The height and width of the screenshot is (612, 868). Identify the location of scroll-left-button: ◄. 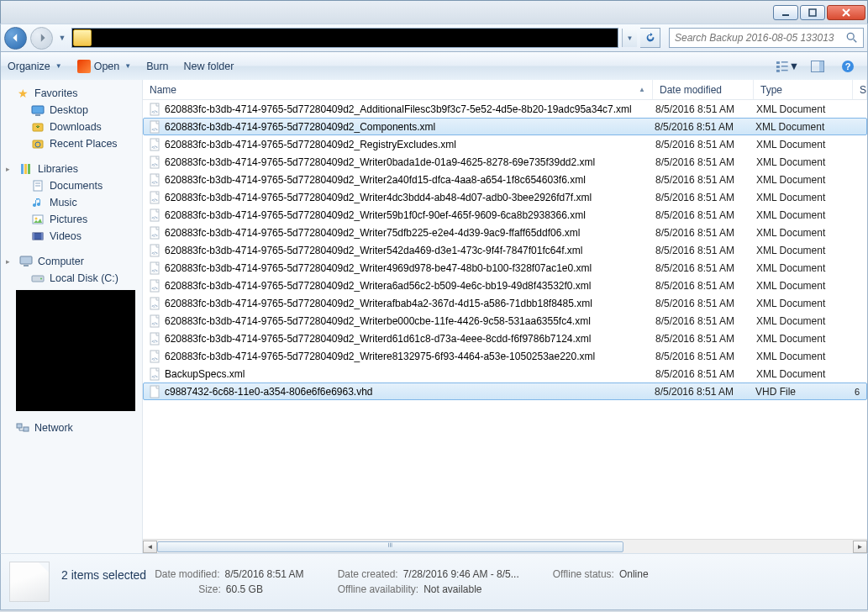
(150, 546).